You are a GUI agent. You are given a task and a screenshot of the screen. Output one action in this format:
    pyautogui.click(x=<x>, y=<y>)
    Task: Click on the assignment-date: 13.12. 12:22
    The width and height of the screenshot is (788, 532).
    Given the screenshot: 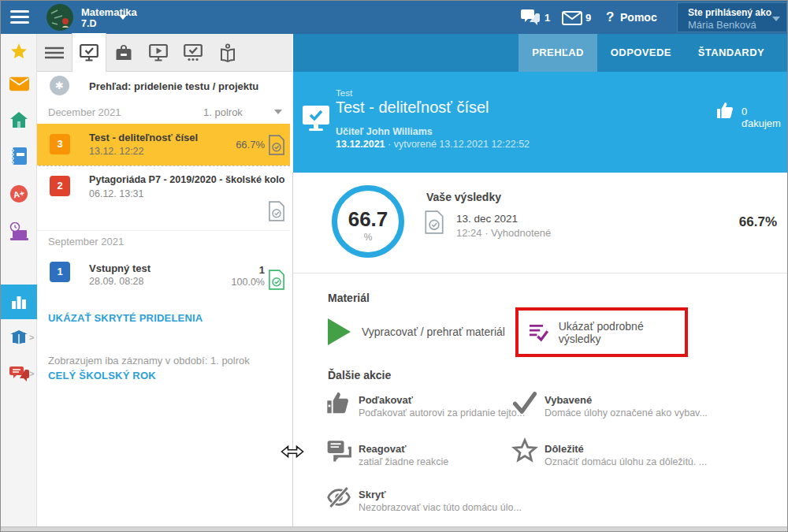 What is the action you would take?
    pyautogui.click(x=117, y=151)
    